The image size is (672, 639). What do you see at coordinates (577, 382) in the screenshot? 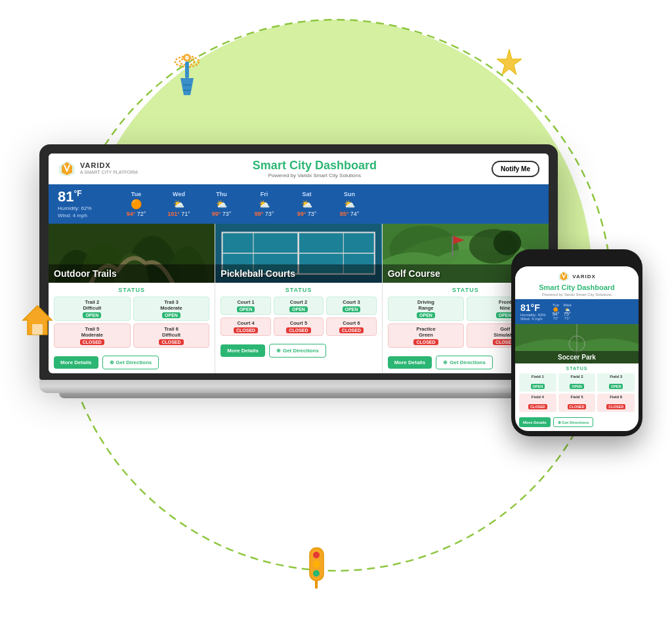
I see `phone-open-row: Field 1 OPEN Field 2 OPEN Field 3 OPEN` at bounding box center [577, 382].